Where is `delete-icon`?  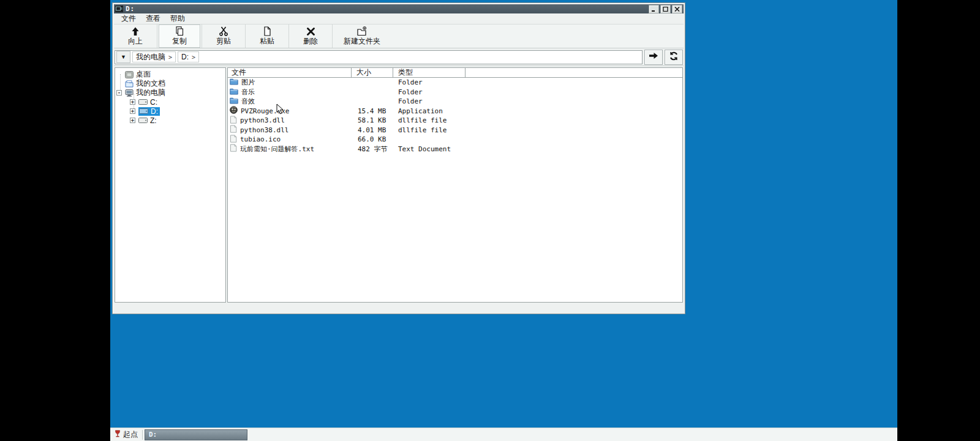 delete-icon is located at coordinates (311, 31).